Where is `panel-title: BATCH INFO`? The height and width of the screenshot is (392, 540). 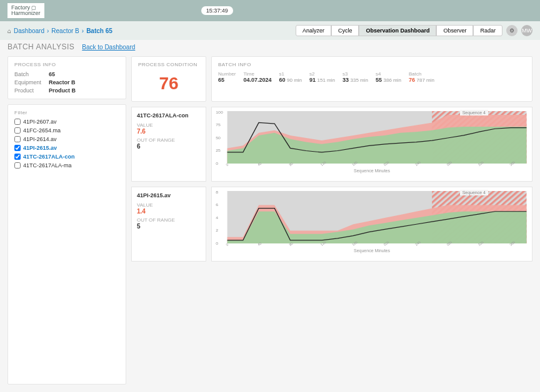
panel-title: BATCH INFO is located at coordinates (372, 65).